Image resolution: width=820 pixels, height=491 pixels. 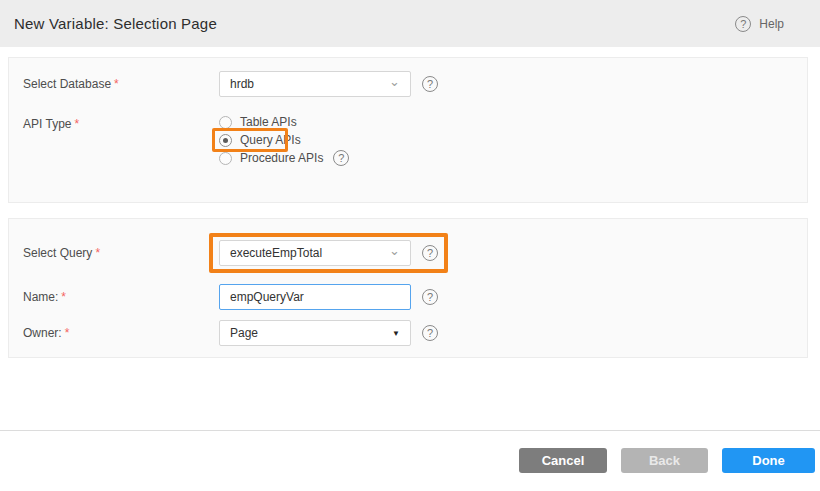 What do you see at coordinates (667, 460) in the screenshot?
I see `footer-actions: Cancel Back Done` at bounding box center [667, 460].